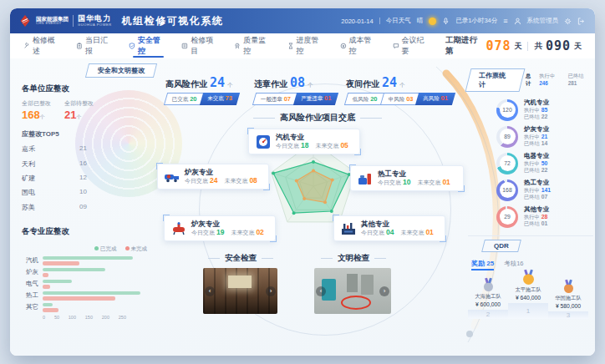 This screenshot has width=605, height=364. What do you see at coordinates (173, 22) in the screenshot?
I see `app-title: 机组检修可视化系统` at bounding box center [173, 22].